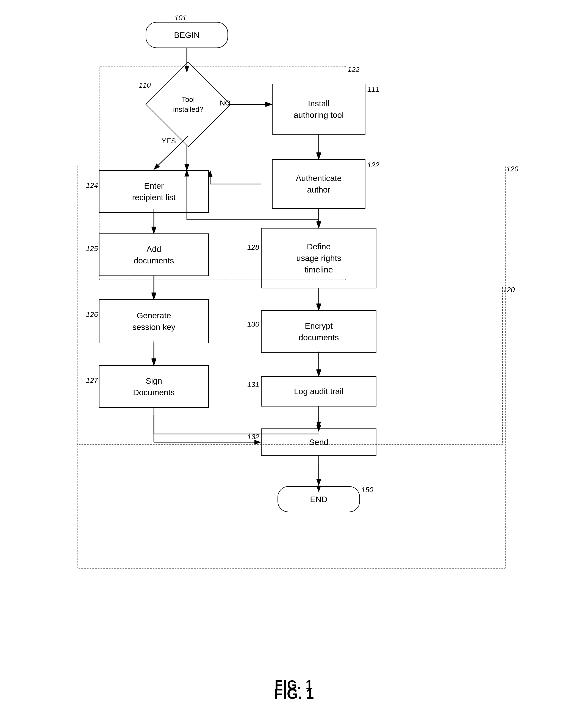 This screenshot has width=588, height=724. I want to click on encrypt-documents-node: Encrypt documents, so click(319, 332).